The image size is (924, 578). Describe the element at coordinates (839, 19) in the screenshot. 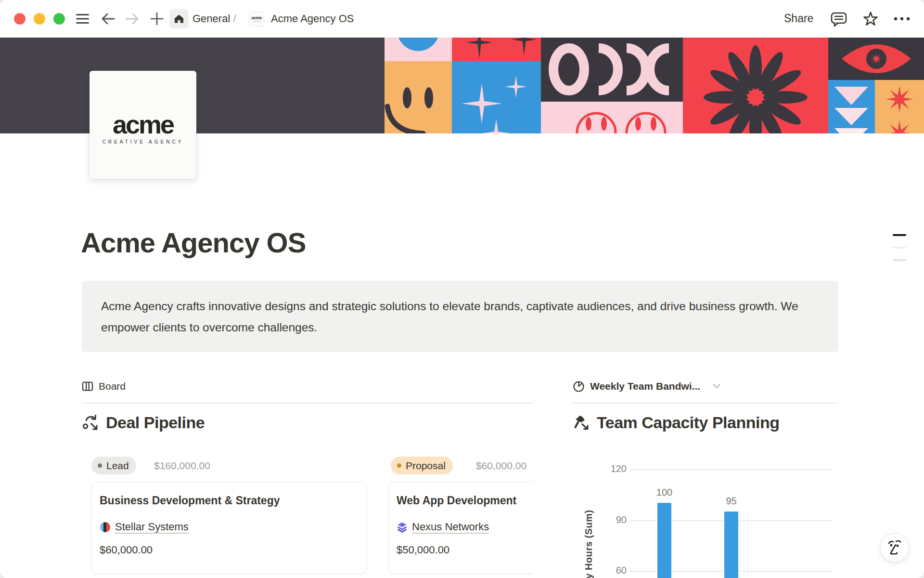

I see `comment-icon` at that location.